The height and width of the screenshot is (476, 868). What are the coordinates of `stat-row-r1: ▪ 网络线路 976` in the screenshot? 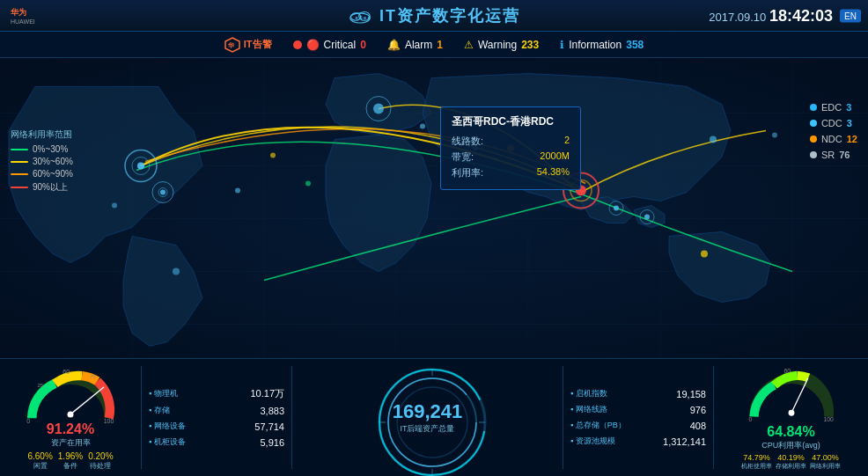 It's located at (638, 410).